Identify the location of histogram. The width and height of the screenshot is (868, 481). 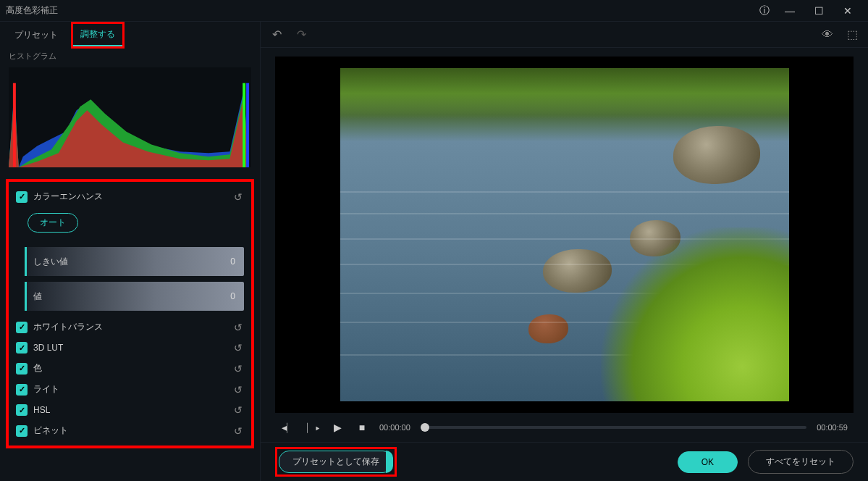
(130, 119).